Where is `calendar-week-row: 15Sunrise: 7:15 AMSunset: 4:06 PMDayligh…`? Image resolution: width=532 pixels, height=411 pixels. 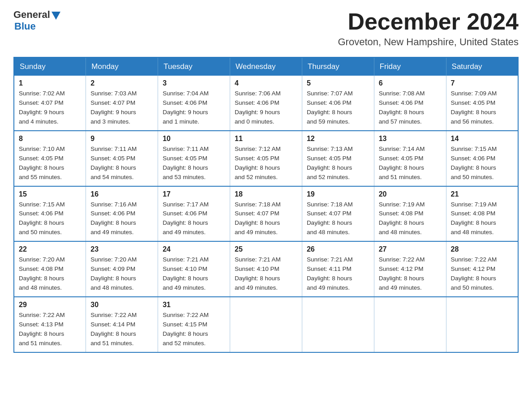 calendar-week-row: 15Sunrise: 7:15 AMSunset: 4:06 PMDayligh… is located at coordinates (266, 214).